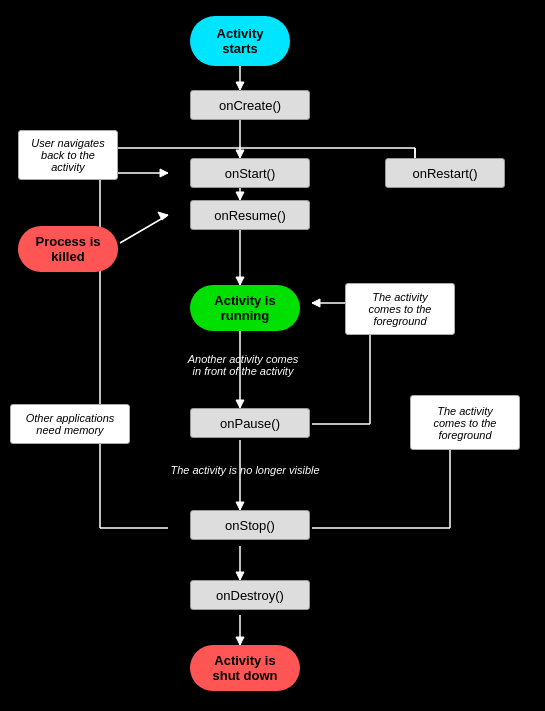 The height and width of the screenshot is (711, 545). Describe the element at coordinates (466, 423) in the screenshot. I see `comes-foreground2-text: The activity comes to the foreground` at that location.